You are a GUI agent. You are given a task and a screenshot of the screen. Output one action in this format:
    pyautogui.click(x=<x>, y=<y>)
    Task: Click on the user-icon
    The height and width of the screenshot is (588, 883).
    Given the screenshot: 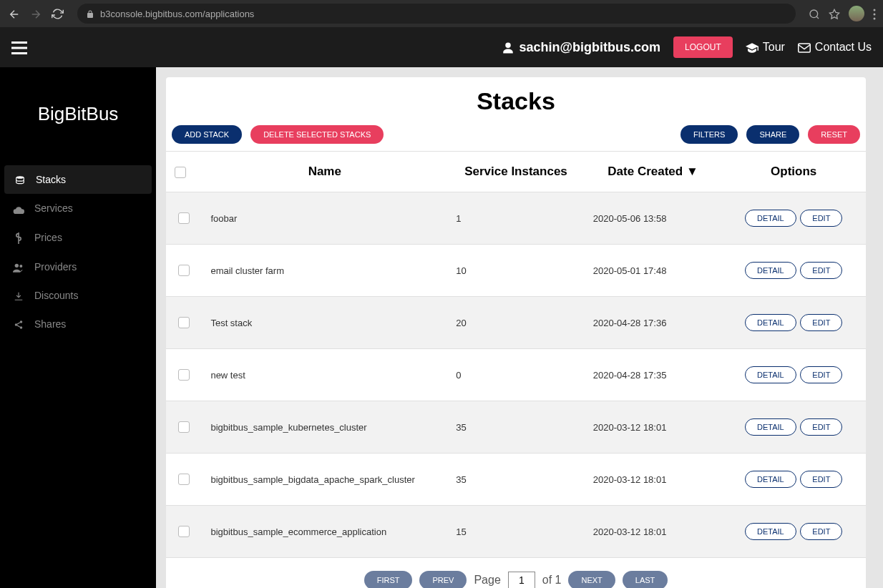 What is the action you would take?
    pyautogui.click(x=508, y=47)
    